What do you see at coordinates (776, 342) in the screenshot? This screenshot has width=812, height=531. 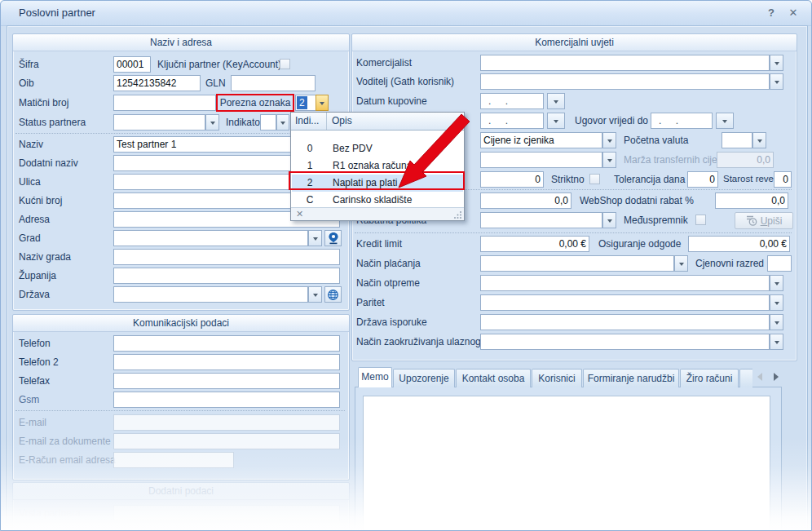 I see `nacin-zaokruzivanja-dropdown-button` at bounding box center [776, 342].